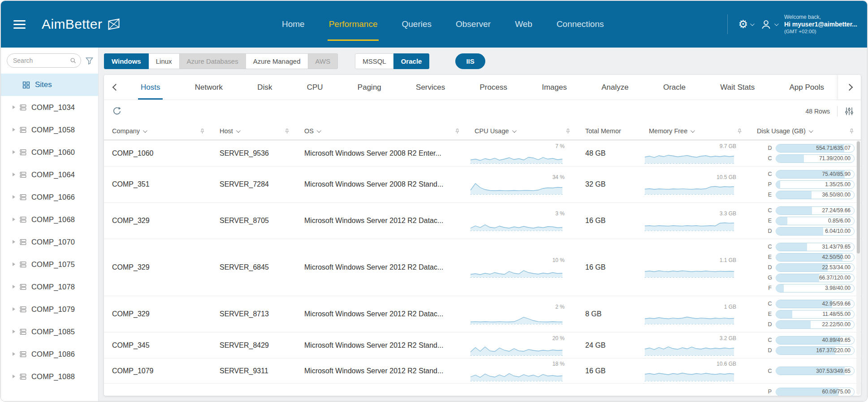  Describe the element at coordinates (522, 131) in the screenshot. I see `column-header-cpu: CPU Usage` at that location.